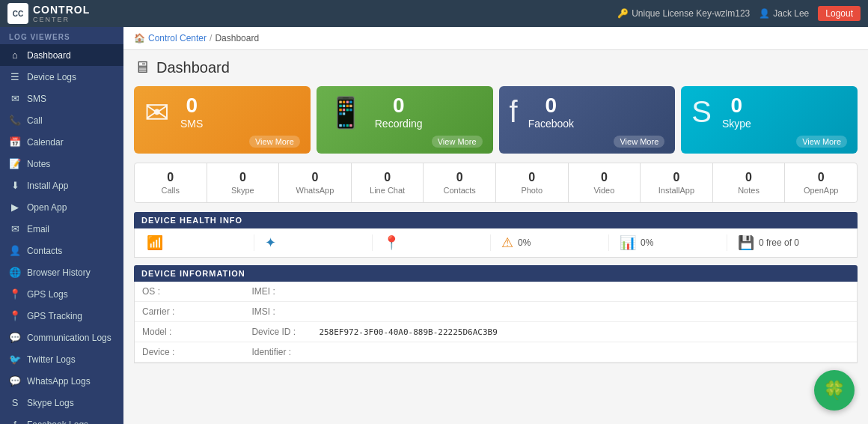 Image resolution: width=868 pixels, height=424 pixels. I want to click on device-field-label-2: Carrier :, so click(168, 312).